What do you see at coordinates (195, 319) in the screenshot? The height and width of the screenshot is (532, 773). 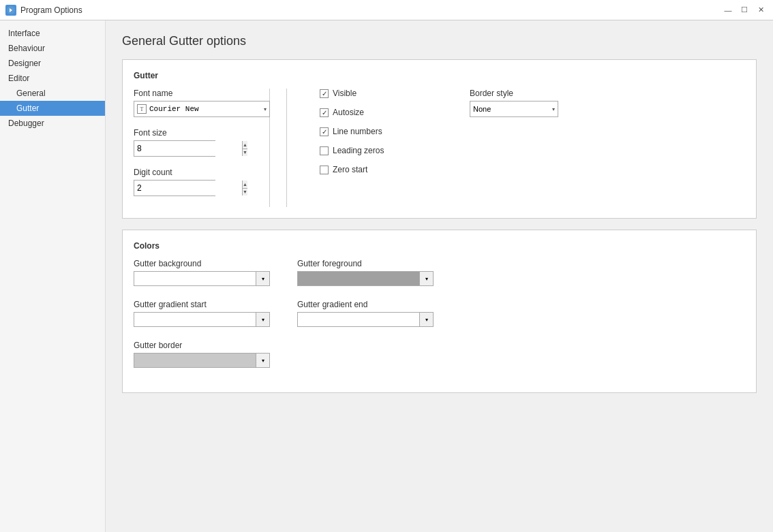 I see `gutter-gradient-start-swatch` at bounding box center [195, 319].